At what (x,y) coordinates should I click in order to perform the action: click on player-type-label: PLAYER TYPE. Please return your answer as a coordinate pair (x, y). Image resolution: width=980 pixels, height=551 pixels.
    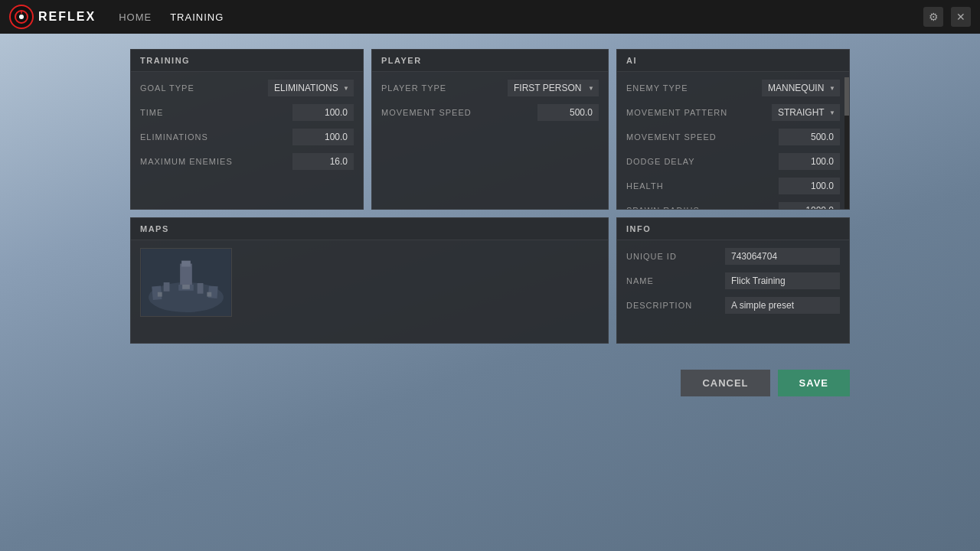
    Looking at the image, I should click on (413, 88).